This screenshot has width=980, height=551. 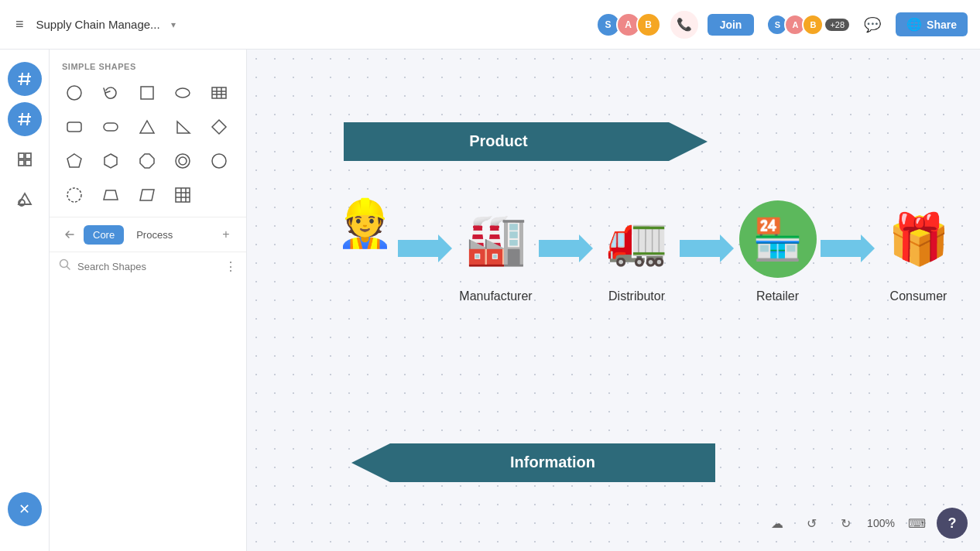 What do you see at coordinates (111, 127) in the screenshot?
I see `shape-rounded-rect2` at bounding box center [111, 127].